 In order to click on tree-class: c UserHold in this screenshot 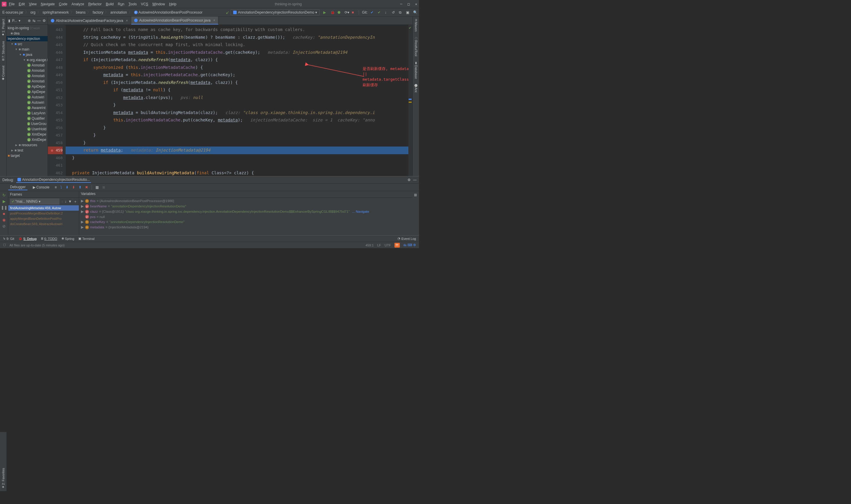, I will do `click(27, 129)`.